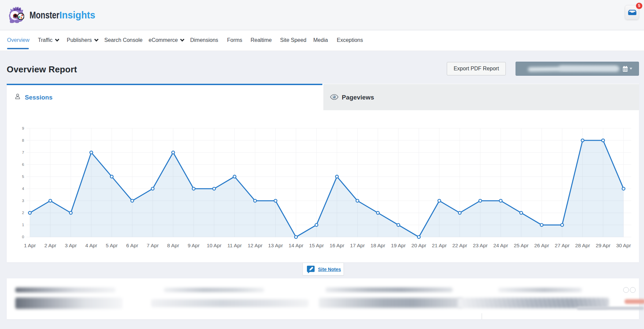  Describe the element at coordinates (91, 245) in the screenshot. I see `svg-text: 4 Apr` at that location.